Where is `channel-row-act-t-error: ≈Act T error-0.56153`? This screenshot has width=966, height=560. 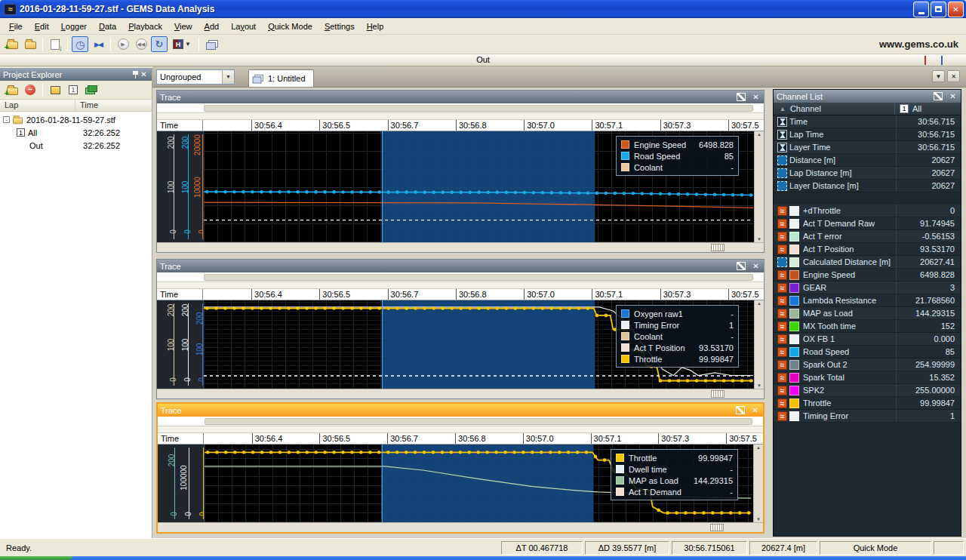
channel-row-act-t-error: ≈Act T error-0.56153 is located at coordinates (867, 237).